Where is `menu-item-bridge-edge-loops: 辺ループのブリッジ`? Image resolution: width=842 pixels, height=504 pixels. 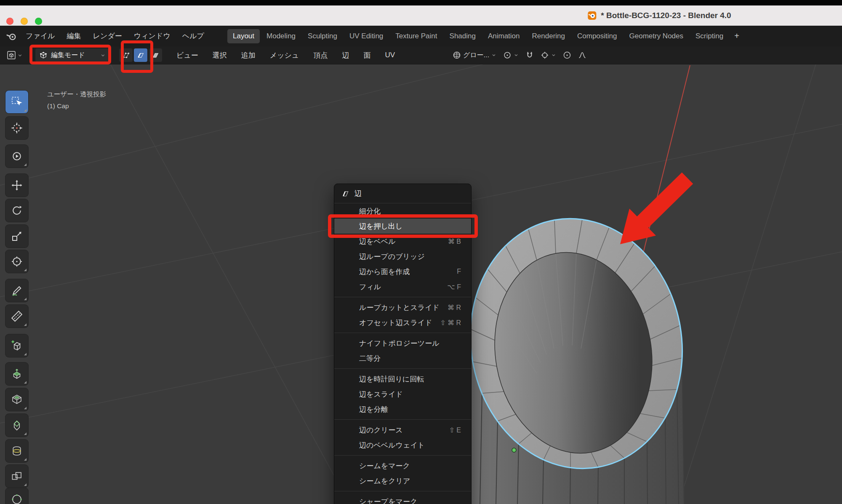 menu-item-bridge-edge-loops: 辺ループのブリッジ is located at coordinates (402, 256).